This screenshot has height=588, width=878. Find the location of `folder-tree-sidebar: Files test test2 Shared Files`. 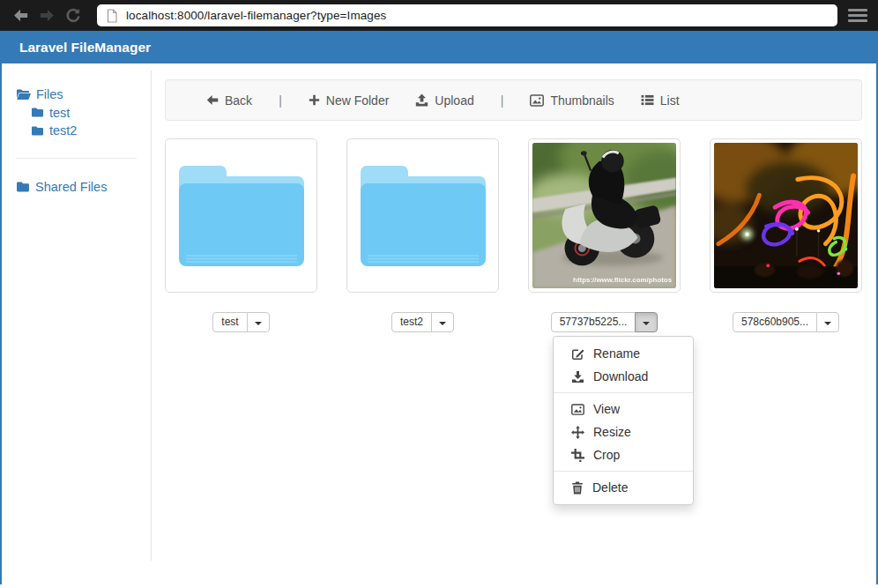

folder-tree-sidebar: Files test test2 Shared Files is located at coordinates (77, 316).